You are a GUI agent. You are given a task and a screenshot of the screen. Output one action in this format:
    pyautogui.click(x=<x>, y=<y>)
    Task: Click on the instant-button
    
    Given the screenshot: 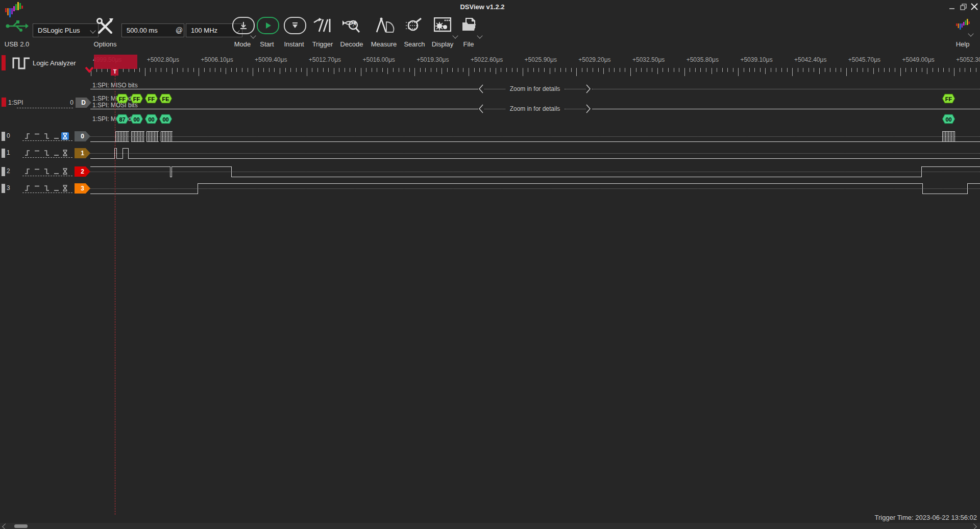 What is the action you would take?
    pyautogui.click(x=295, y=26)
    